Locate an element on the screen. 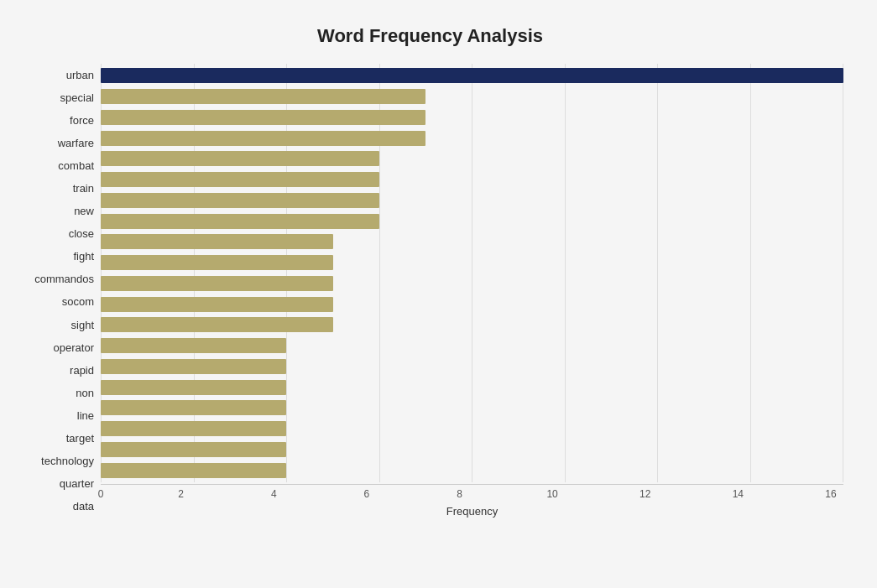  x-axis-label: Frequency is located at coordinates (472, 512).